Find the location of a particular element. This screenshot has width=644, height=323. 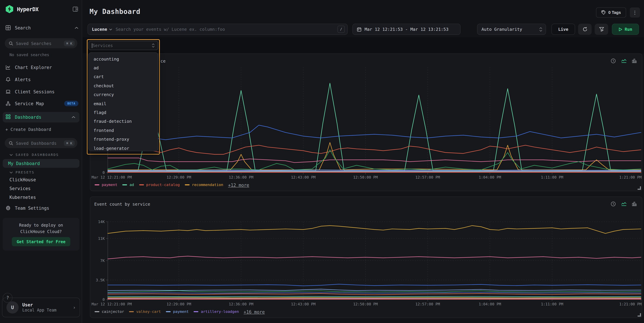

services-select: Services is located at coordinates (124, 46).